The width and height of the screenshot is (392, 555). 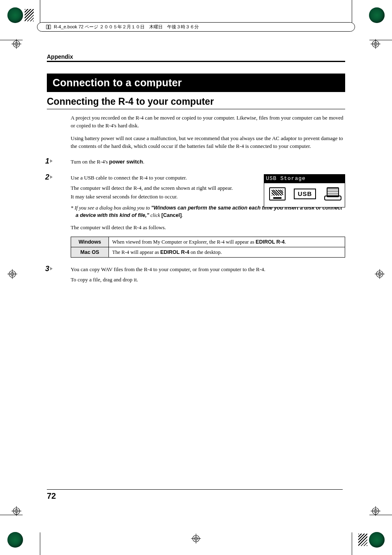 What do you see at coordinates (208, 216) in the screenshot?
I see `step-2: 2 USB Storage USB Use a USB cable to con…` at bounding box center [208, 216].